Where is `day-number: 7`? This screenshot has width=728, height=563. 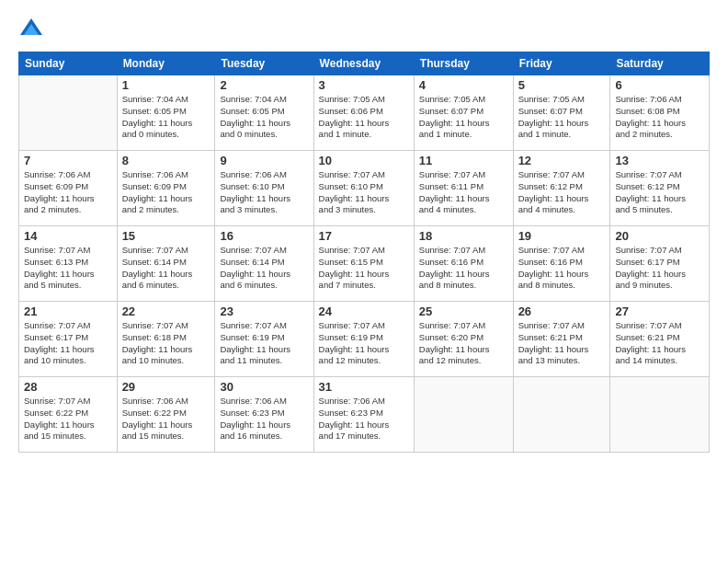 day-number: 7 is located at coordinates (68, 160).